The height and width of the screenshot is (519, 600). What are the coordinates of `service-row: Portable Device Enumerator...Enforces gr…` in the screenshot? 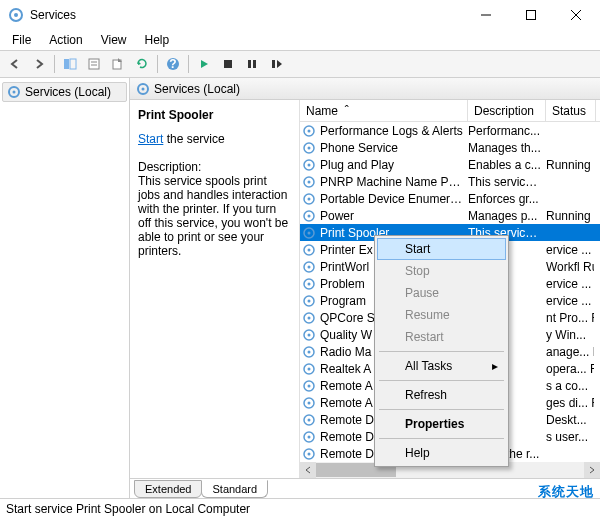 It's located at (450, 198).